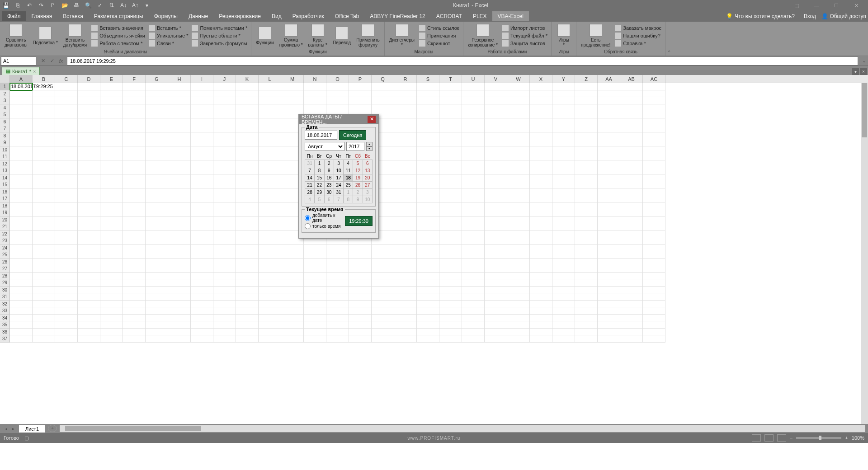  What do you see at coordinates (5, 199) in the screenshot?
I see `row-header: 17` at bounding box center [5, 199].